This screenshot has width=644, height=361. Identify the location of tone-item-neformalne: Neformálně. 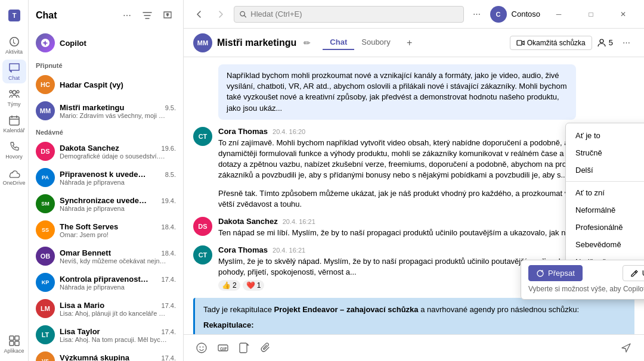
(605, 210).